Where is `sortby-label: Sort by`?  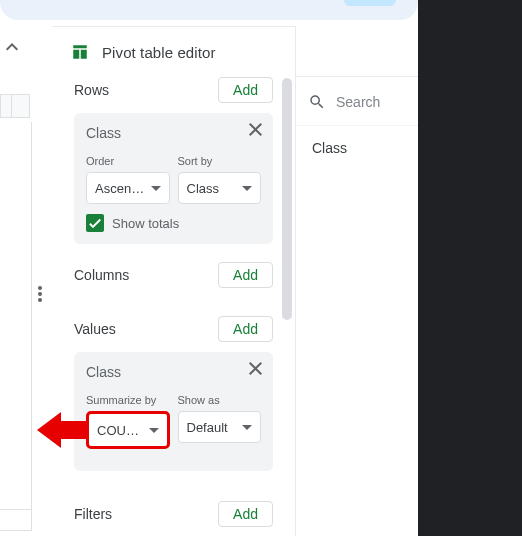
sortby-label: Sort by is located at coordinates (220, 161).